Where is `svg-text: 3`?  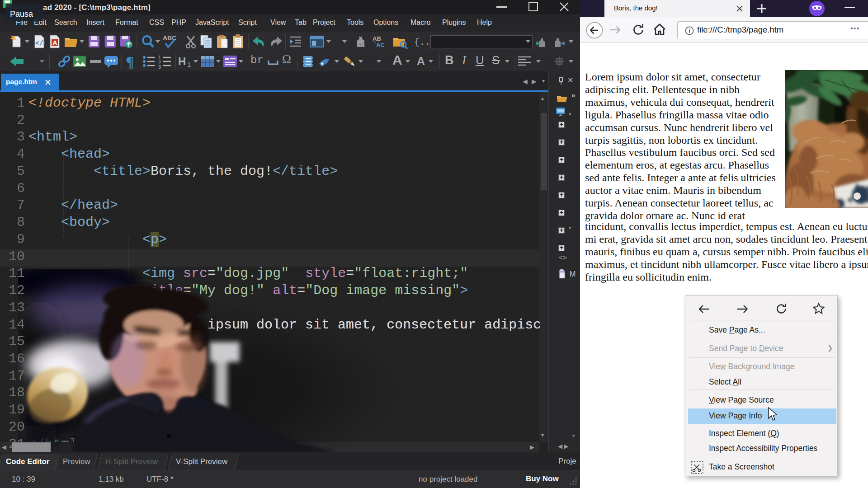 svg-text: 3 is located at coordinates (160, 66).